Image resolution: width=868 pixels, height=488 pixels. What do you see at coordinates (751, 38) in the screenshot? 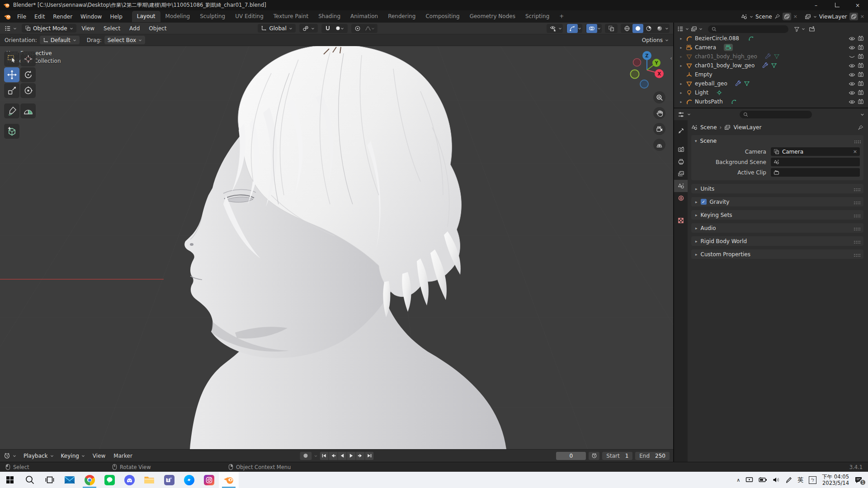
I see `curve-data-icon` at bounding box center [751, 38].